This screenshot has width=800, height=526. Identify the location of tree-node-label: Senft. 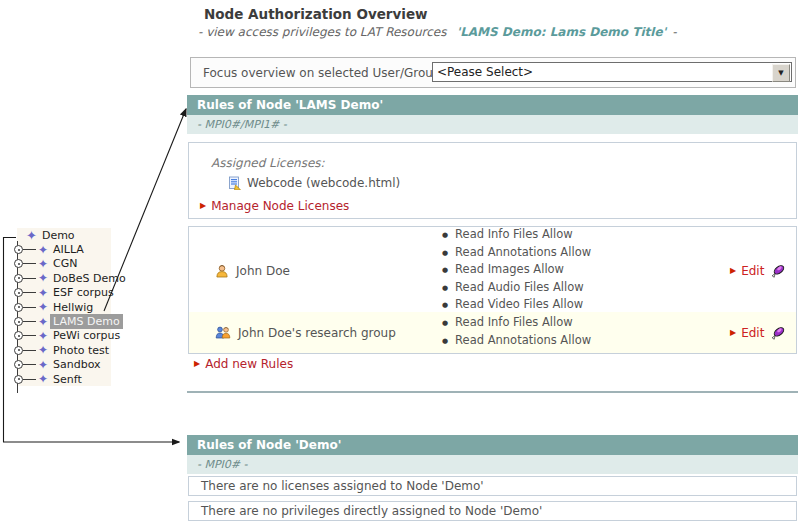
(68, 380).